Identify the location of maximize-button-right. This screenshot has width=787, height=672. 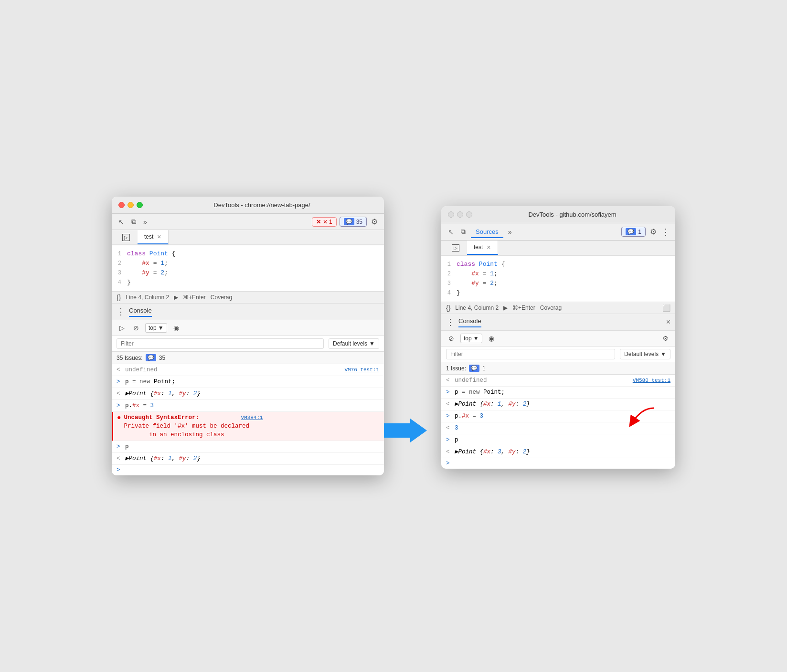
(469, 215).